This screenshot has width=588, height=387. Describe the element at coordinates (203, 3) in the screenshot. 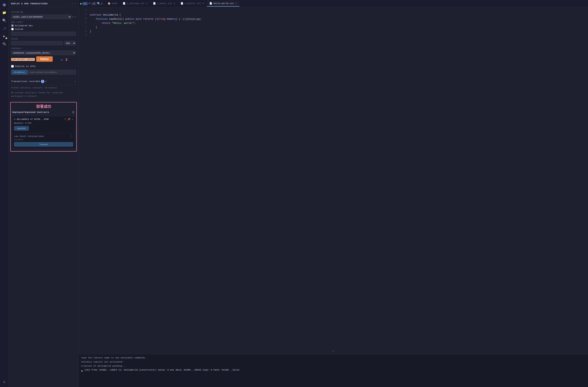

I see `close-ballot-tab: ✕` at that location.